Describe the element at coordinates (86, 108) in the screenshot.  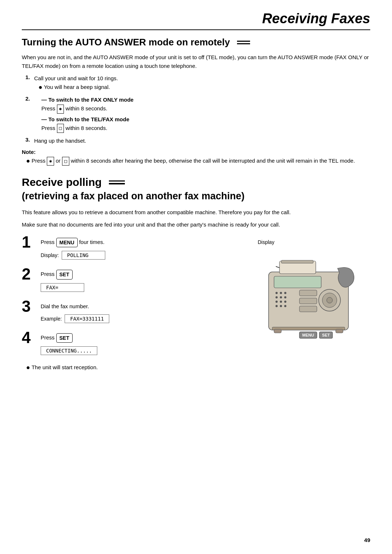
I see `step2-sub1-suffix: within 8 seconds.` at that location.